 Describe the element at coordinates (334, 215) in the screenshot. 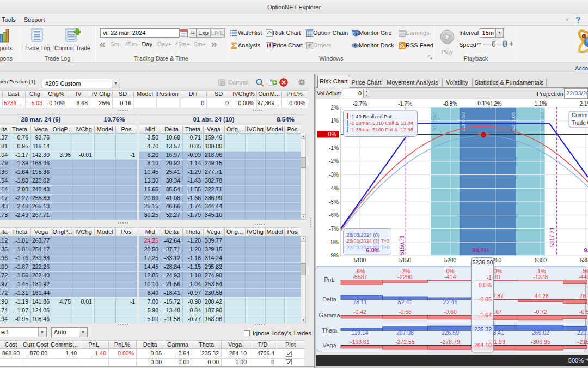

I see `svg-text: -6%` at that location.